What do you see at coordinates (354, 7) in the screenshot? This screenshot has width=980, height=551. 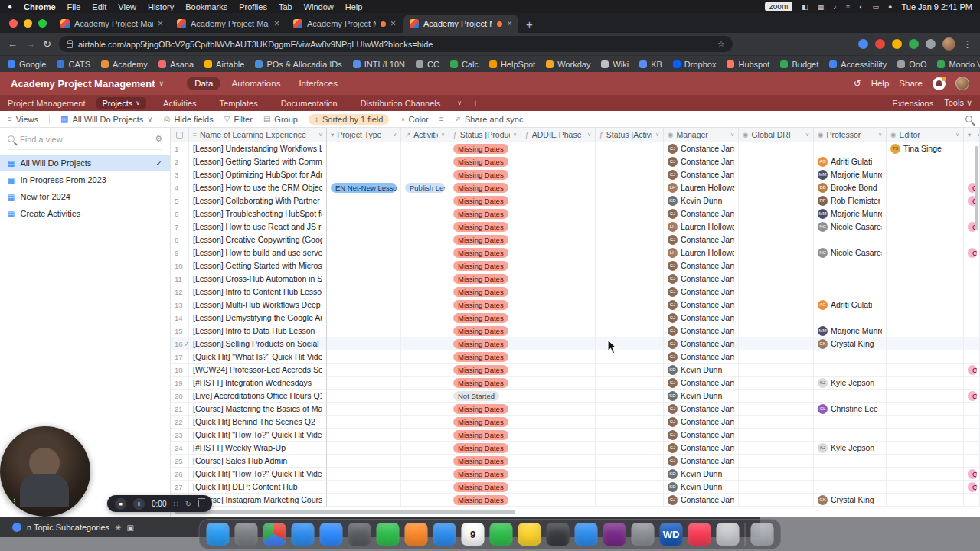 I see `menu-help: Help` at bounding box center [354, 7].